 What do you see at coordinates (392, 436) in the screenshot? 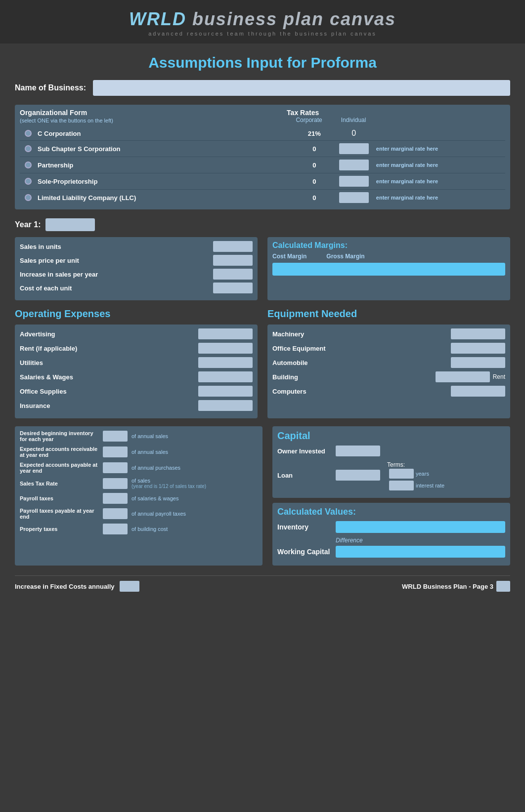
I see `capital-title: Capital` at bounding box center [392, 436].